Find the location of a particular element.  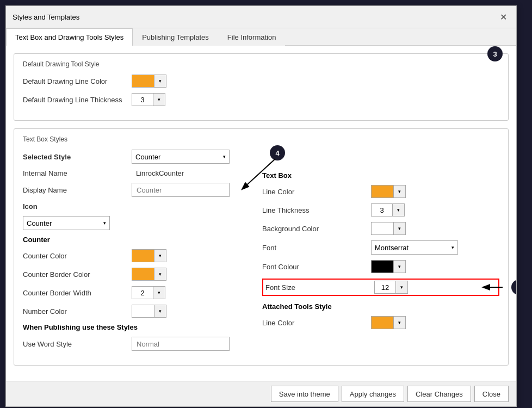

counter-color-label: Counter Color is located at coordinates (77, 256).